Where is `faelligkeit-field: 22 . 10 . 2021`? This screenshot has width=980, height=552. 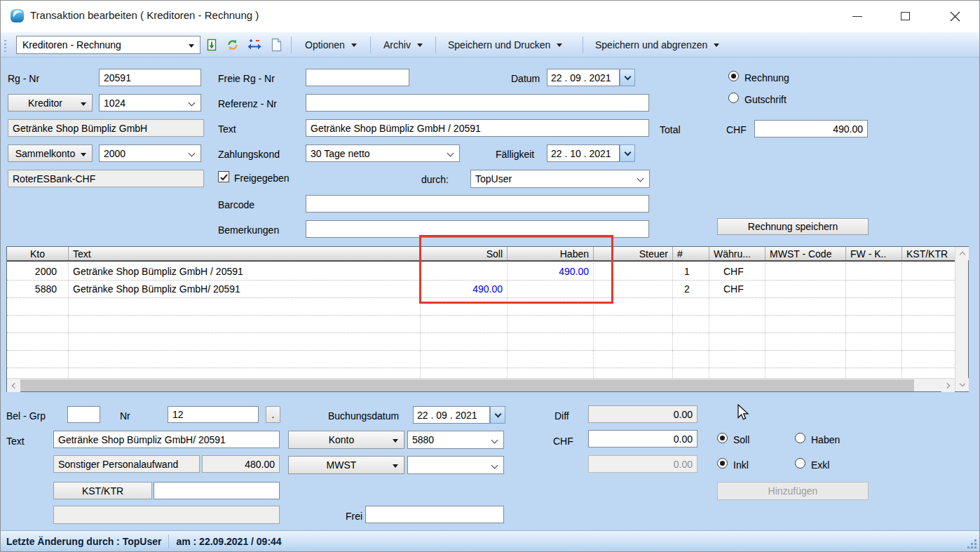 faelligkeit-field: 22 . 10 . 2021 is located at coordinates (583, 153).